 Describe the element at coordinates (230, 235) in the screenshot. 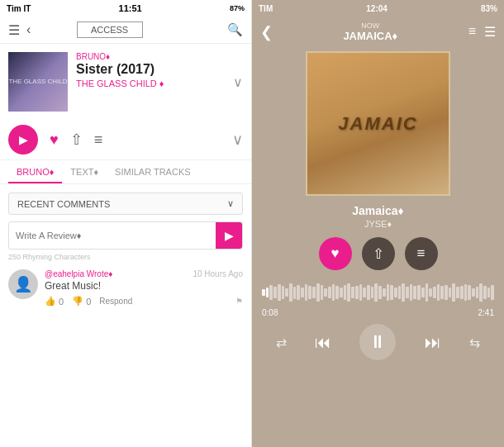

I see `send-icon: ▶` at that location.